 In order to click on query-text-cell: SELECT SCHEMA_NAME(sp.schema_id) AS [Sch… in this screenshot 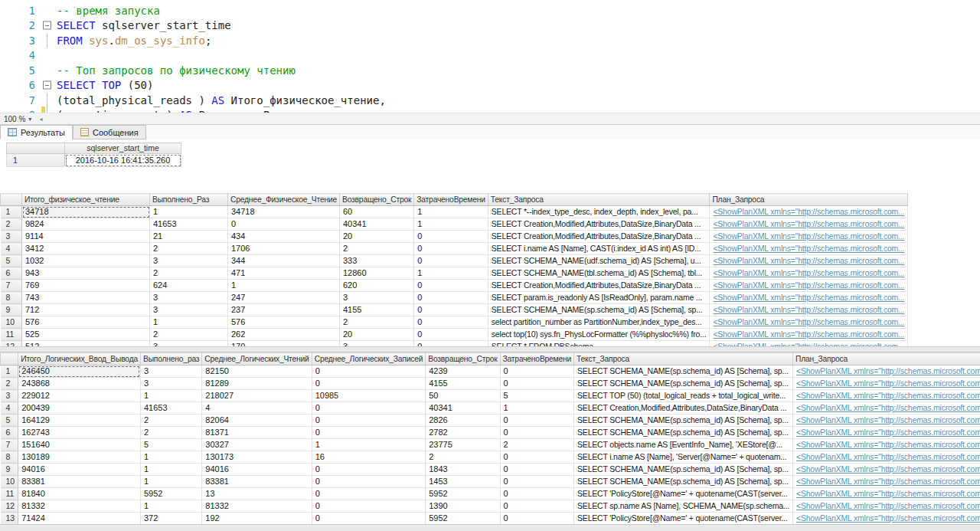, I will do `click(684, 433)`.